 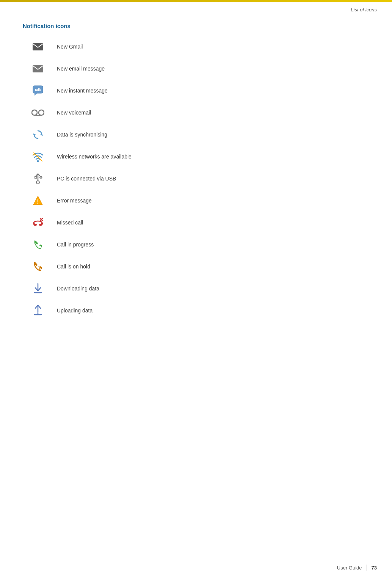 I want to click on list-item: Missed call, so click(x=196, y=223).